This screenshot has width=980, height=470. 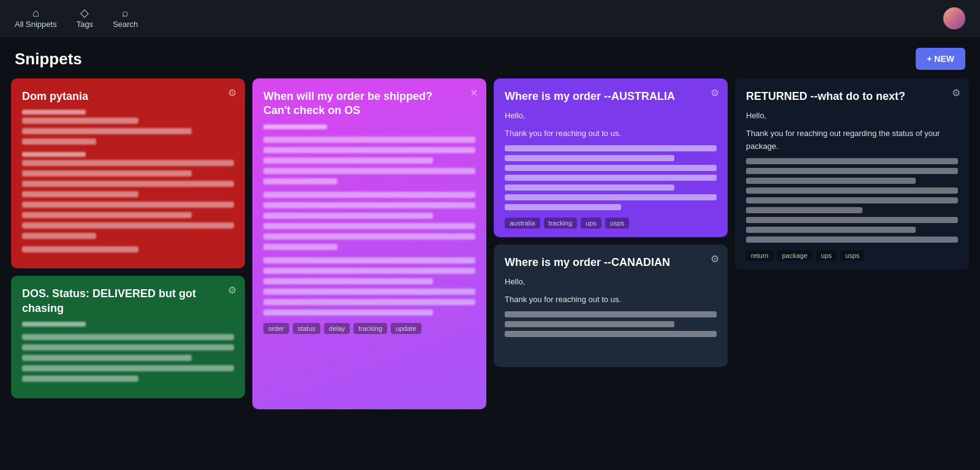 What do you see at coordinates (128, 301) in the screenshot?
I see `card-title: DOS. Status: DELIVERED but got chasing` at bounding box center [128, 301].